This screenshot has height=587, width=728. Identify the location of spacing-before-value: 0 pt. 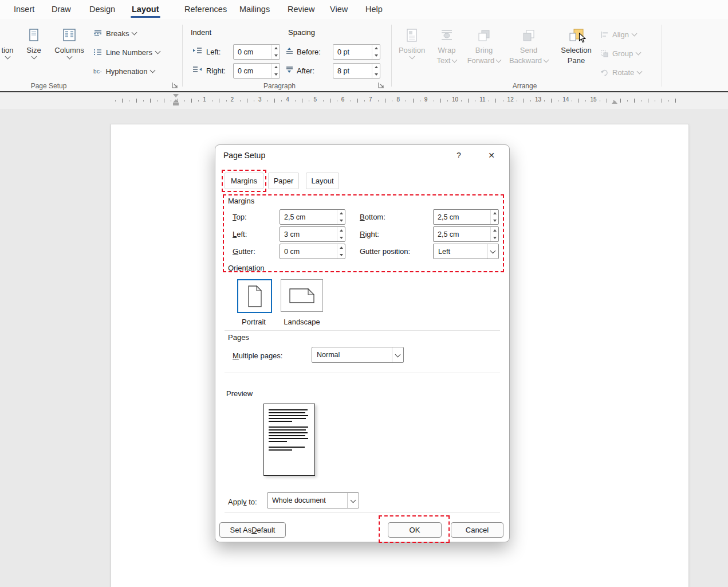
(353, 52).